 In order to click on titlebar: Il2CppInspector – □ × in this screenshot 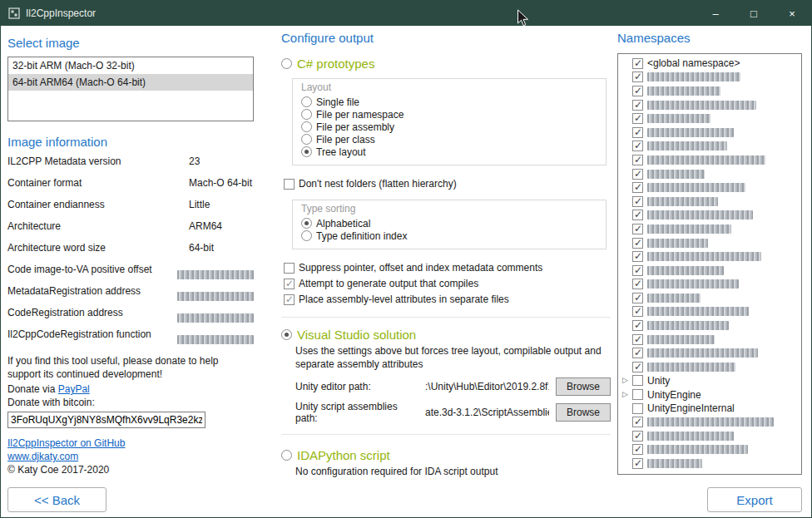, I will do `click(406, 13)`.